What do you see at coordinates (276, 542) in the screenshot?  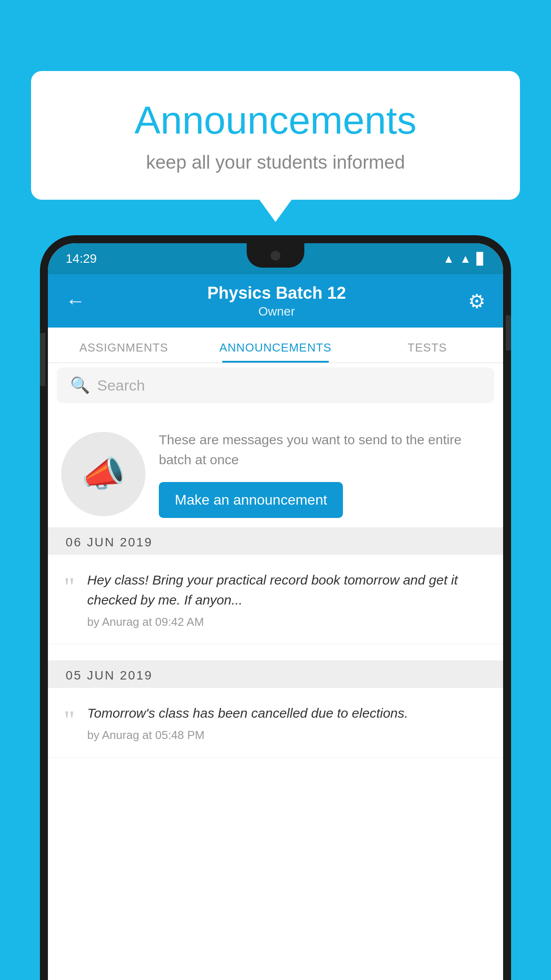 I see `date-section-1: 06 JUN 2019` at bounding box center [276, 542].